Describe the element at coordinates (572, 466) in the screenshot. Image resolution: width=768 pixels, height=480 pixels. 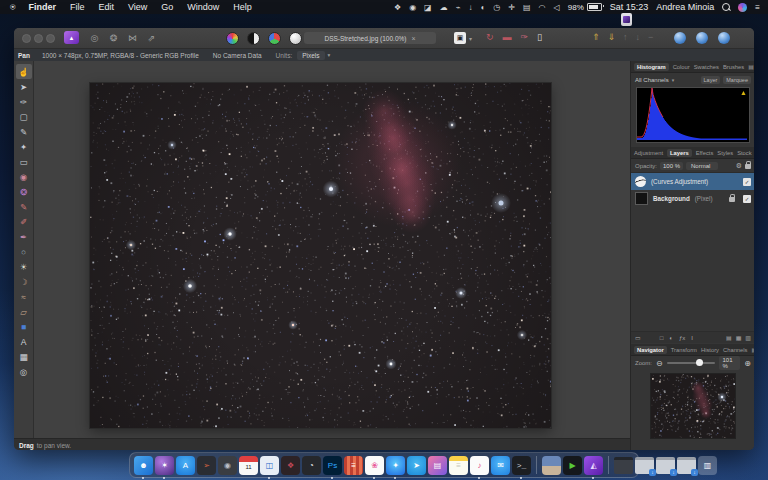
I see `dock-media-app: ▶` at that location.